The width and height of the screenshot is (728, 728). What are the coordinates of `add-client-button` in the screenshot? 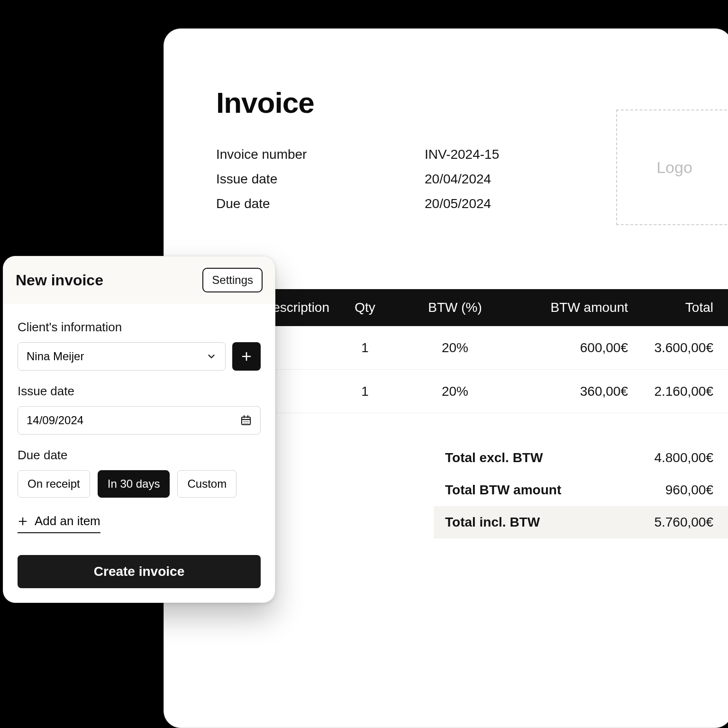 It's located at (246, 356).